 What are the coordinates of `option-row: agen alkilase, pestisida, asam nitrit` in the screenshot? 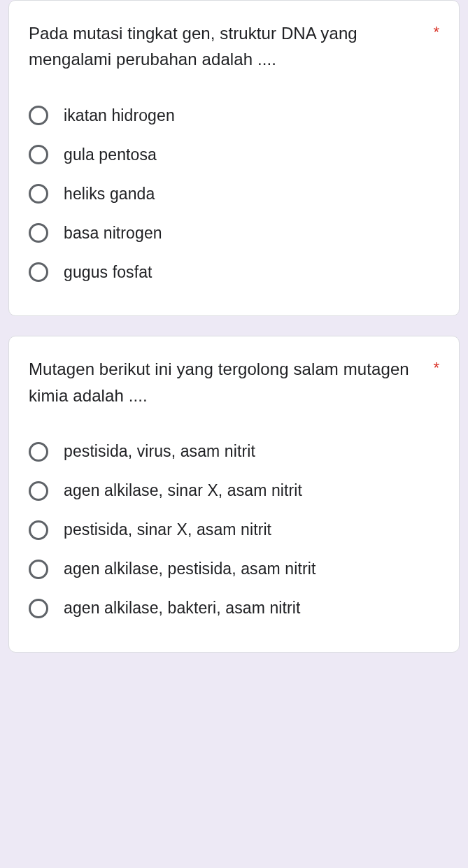 It's located at (234, 569).